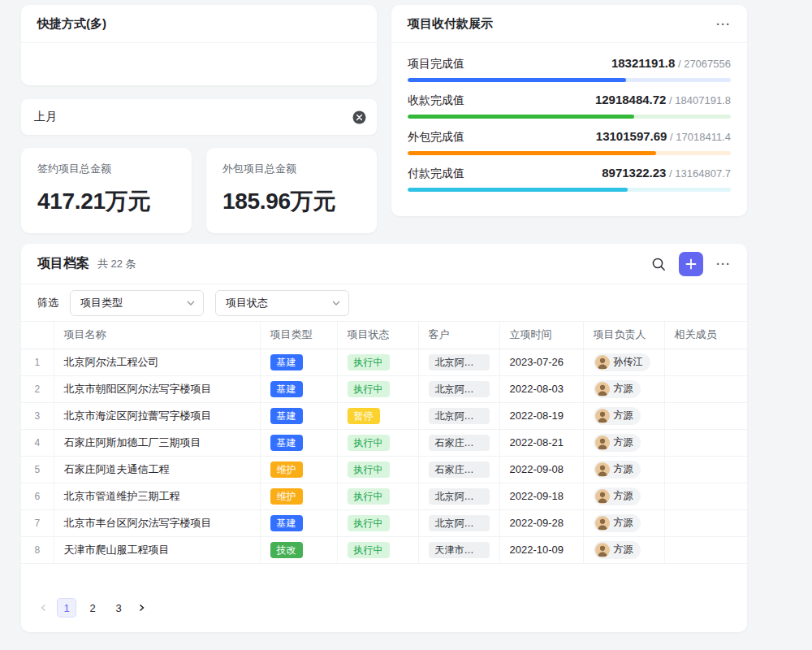 The image size is (812, 650). What do you see at coordinates (384, 582) in the screenshot?
I see `table-empty-area` at bounding box center [384, 582].